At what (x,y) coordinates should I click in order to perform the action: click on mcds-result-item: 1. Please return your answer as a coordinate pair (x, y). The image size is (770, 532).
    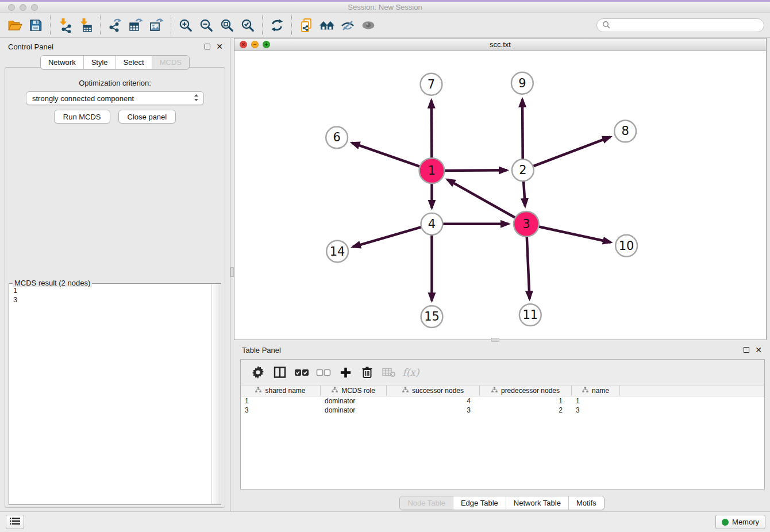
    Looking at the image, I should click on (110, 291).